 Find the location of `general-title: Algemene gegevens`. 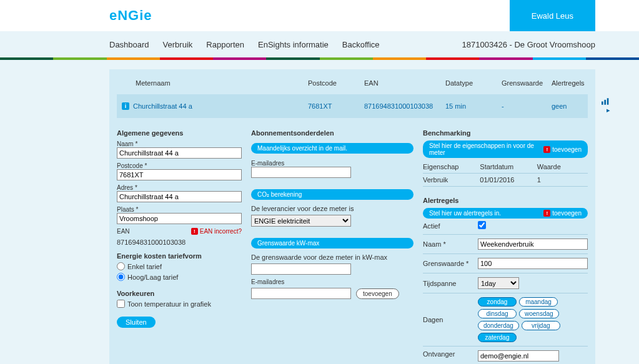

general-title: Algemene gegevens is located at coordinates (179, 133).